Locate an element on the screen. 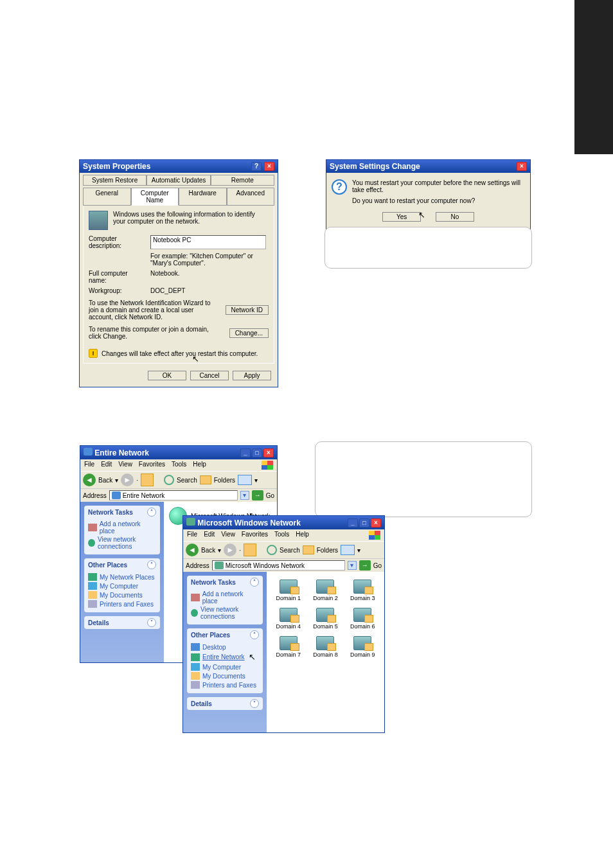  tab-automatic-updates: Automatic Updates is located at coordinates (179, 180).